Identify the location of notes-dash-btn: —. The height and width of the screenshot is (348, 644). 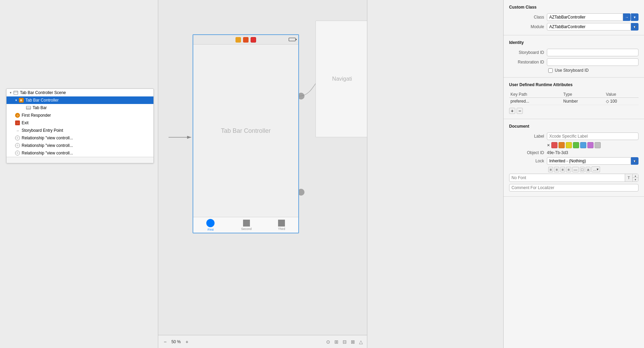
(575, 170).